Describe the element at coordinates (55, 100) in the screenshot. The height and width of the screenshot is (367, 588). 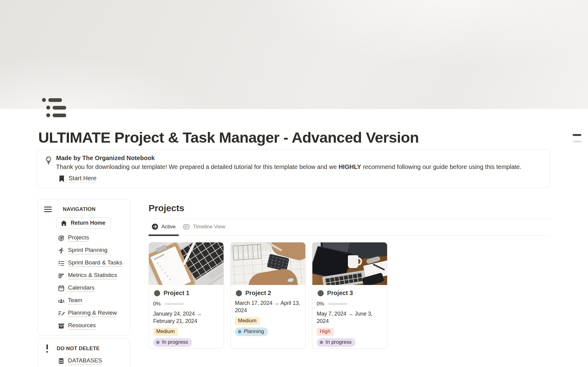
I see `icon-row` at that location.